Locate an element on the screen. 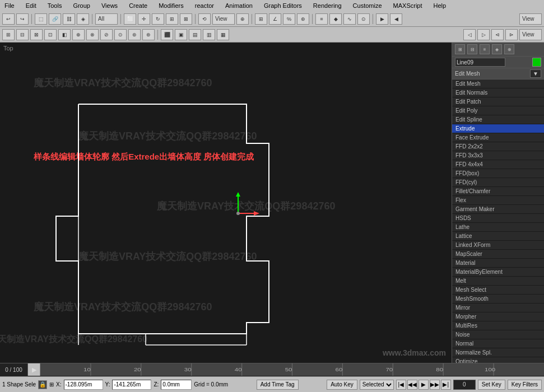  tb2-btn1: ⊞ is located at coordinates (8, 35).